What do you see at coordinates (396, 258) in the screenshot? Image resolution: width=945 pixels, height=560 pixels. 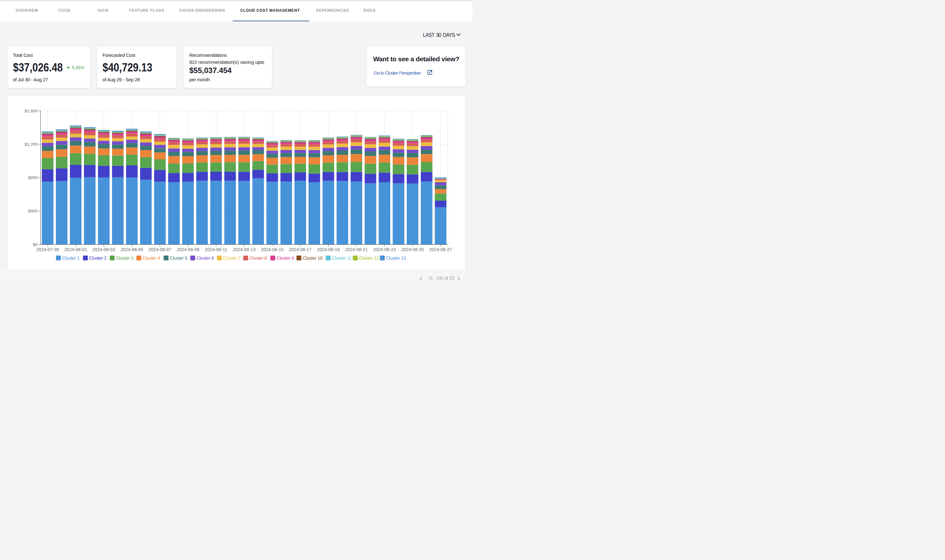 I see `svg-text: Cluster 13` at bounding box center [396, 258].